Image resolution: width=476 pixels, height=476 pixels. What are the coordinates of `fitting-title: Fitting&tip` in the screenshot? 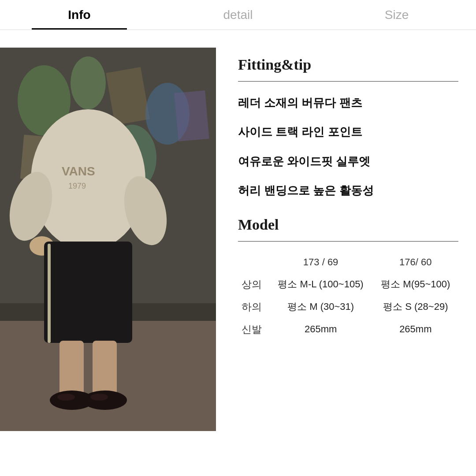 It's located at (348, 65).